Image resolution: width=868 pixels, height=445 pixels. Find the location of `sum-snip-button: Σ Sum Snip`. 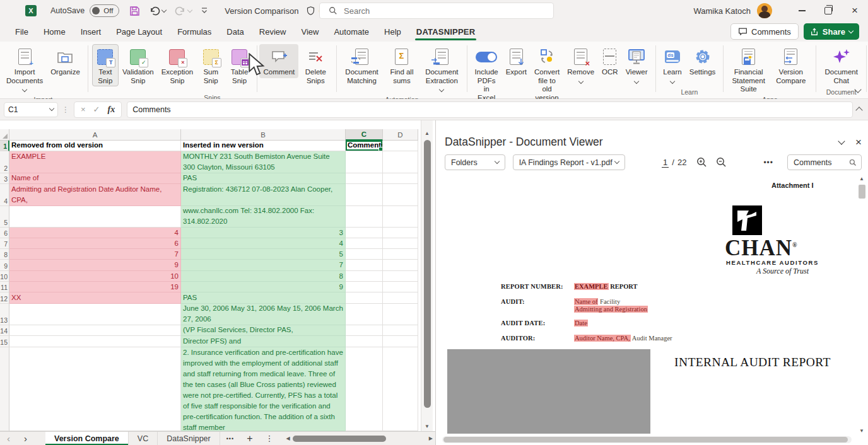

sum-snip-button: Σ Sum Snip is located at coordinates (211, 66).